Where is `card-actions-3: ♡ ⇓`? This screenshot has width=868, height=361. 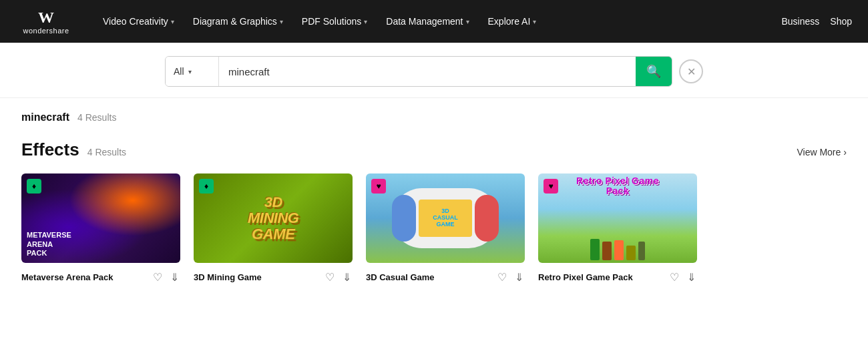 card-actions-3: ♡ ⇓ is located at coordinates (510, 278).